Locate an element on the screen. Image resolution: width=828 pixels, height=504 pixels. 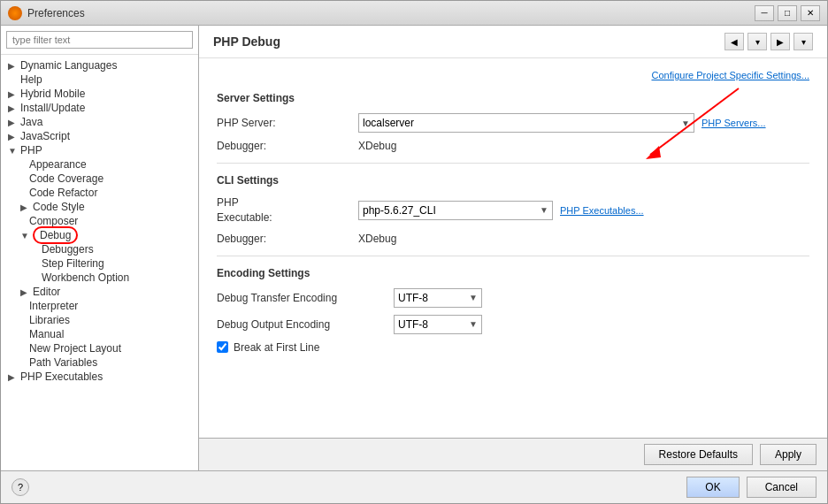
tree-item-editor: ▶ Editor is located at coordinates (106, 292).